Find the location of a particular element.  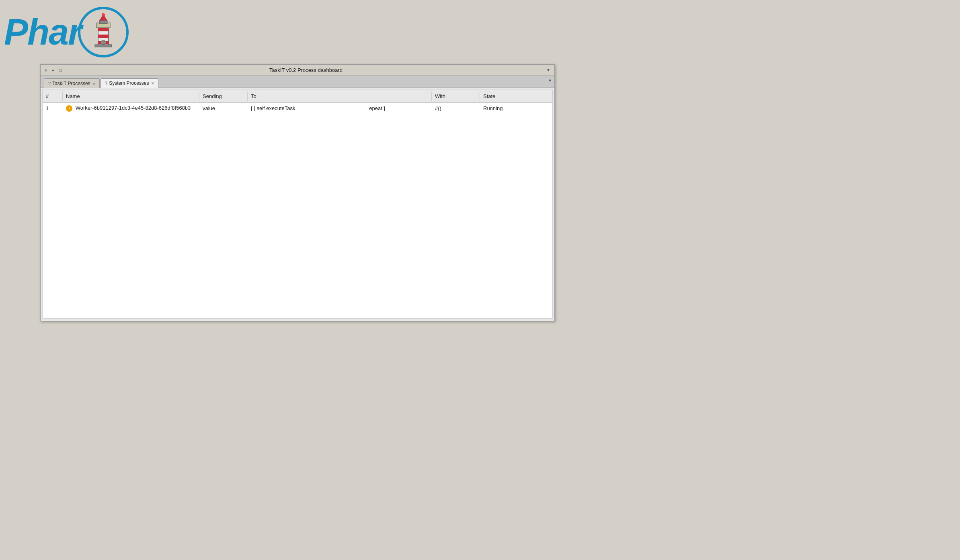

close-button: × is located at coordinates (46, 70).